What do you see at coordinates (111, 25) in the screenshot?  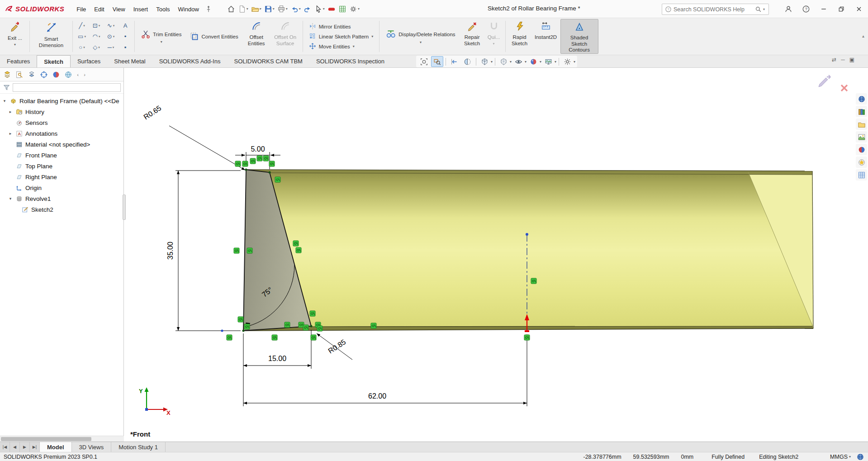 I see `spline-tool-icon: ∿▾` at bounding box center [111, 25].